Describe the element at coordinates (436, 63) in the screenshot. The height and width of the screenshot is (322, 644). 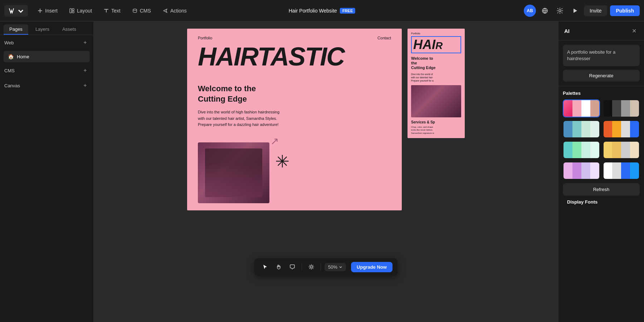
I see `preview-welcome: Welcome totheCutting Edge` at that location.